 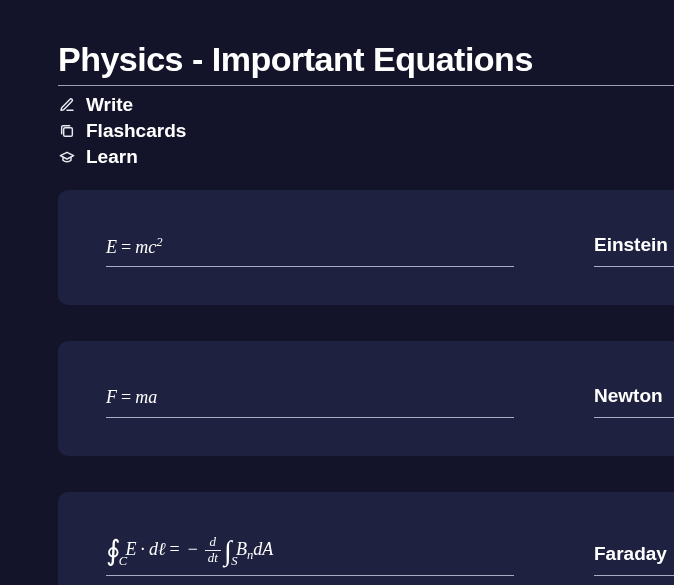 I want to click on study-modes: Write Flashcards Learn, so click(x=366, y=131).